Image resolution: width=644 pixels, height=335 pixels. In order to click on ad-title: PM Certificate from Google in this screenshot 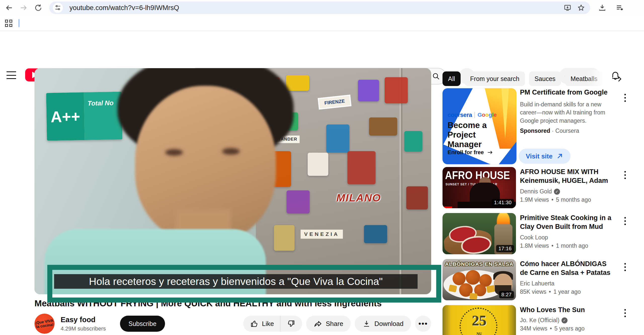, I will do `click(565, 93)`.